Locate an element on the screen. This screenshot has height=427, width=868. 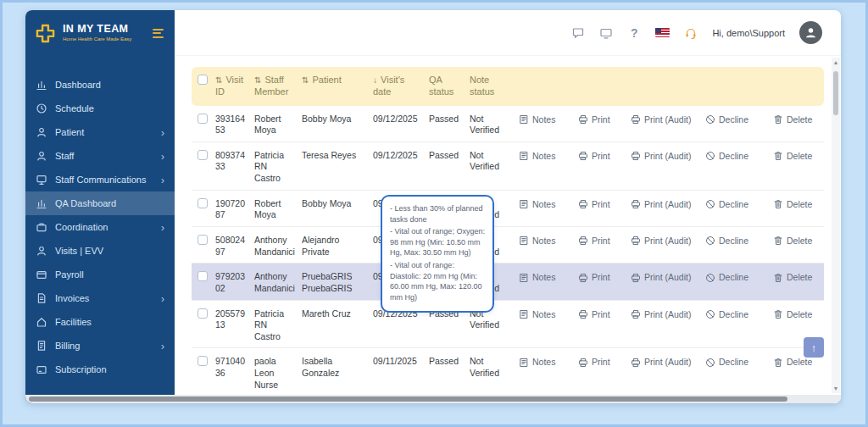
devices-icon is located at coordinates (606, 33).